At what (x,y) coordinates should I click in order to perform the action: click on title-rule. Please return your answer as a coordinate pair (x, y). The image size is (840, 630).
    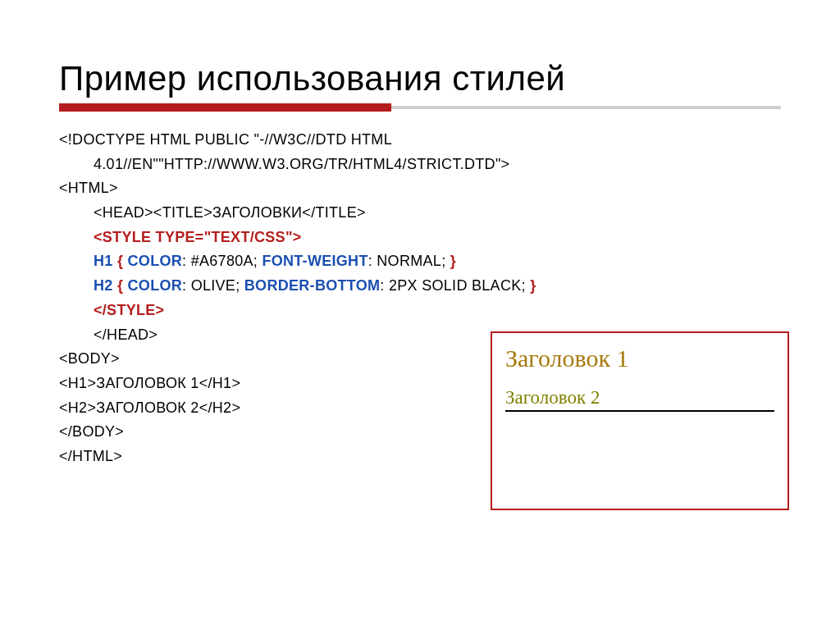
    Looking at the image, I should click on (420, 109).